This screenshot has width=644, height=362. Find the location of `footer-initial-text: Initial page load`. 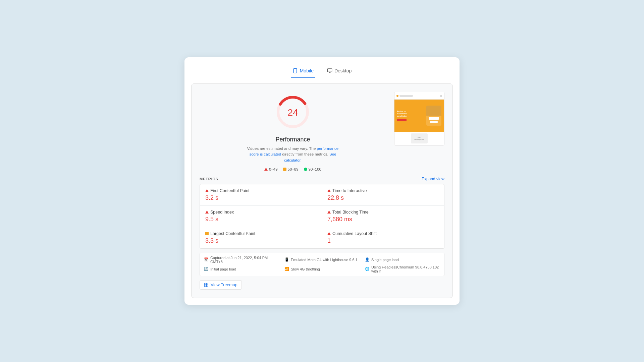

footer-initial-text: Initial page load is located at coordinates (223, 269).